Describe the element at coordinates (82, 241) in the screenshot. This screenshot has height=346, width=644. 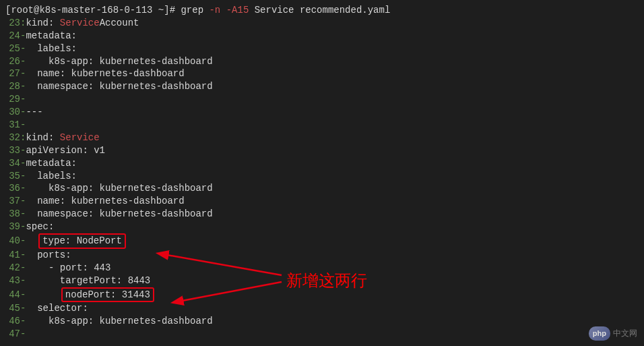
I see `highlighted-config: type: NodePort` at that location.